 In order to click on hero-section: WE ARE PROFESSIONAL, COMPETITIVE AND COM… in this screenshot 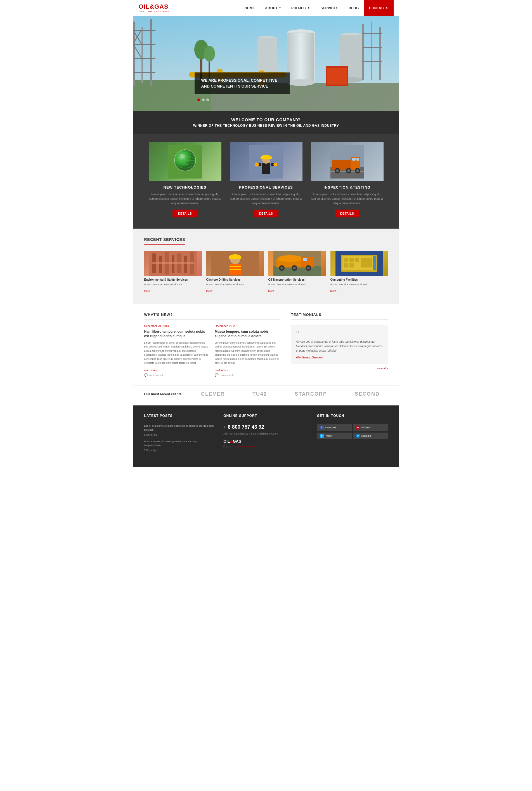, I will do `click(266, 63)`.